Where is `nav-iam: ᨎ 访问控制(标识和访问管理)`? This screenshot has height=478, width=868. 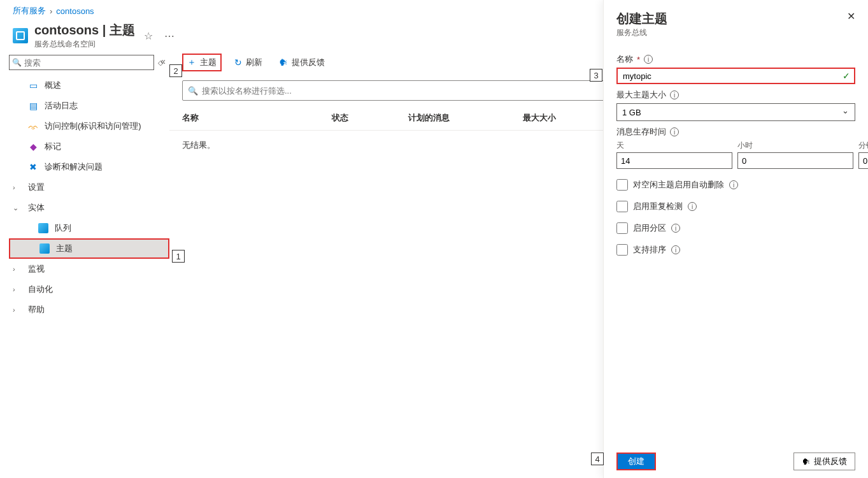
nav-iam: ᨎ 访问控制(标识和访问管理) is located at coordinates (89, 126).